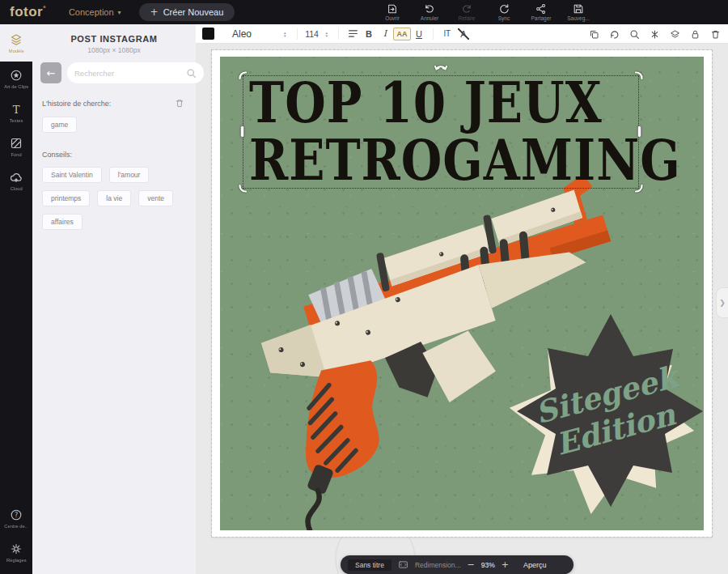  Describe the element at coordinates (16, 549) in the screenshot. I see `gear-icon` at that location.